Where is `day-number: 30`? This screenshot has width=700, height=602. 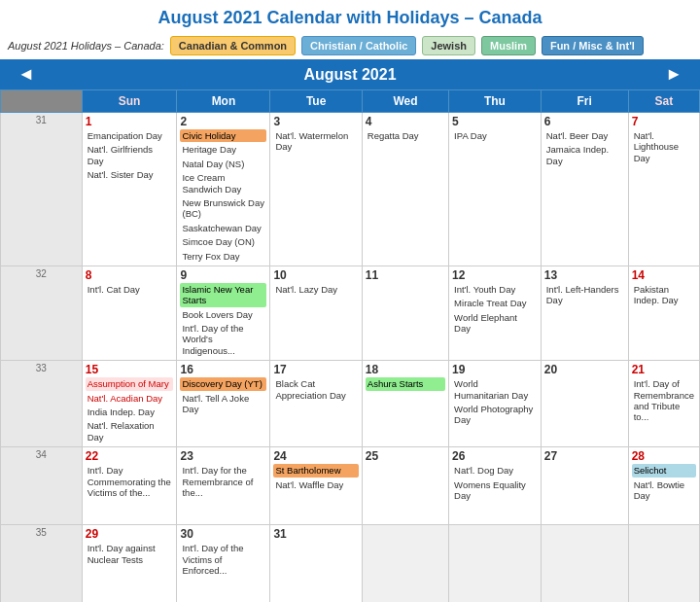 day-number: 30 is located at coordinates (224, 534).